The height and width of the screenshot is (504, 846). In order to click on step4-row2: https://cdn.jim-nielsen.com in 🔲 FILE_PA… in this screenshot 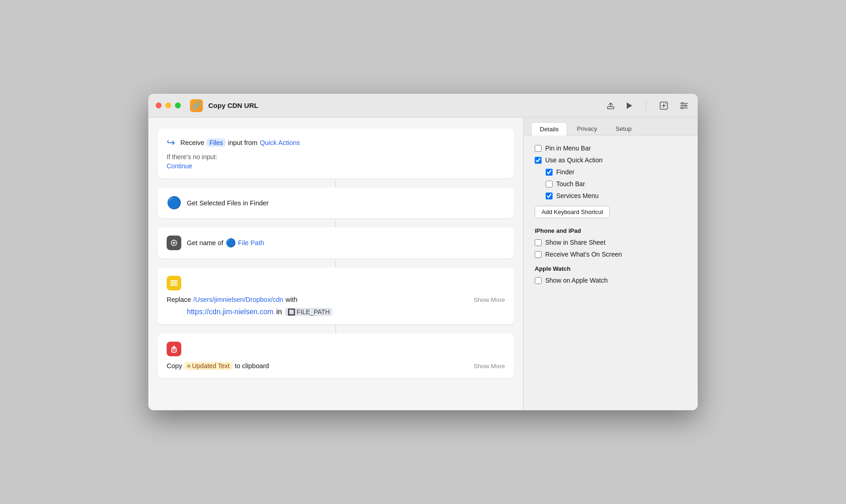, I will do `click(336, 312)`.